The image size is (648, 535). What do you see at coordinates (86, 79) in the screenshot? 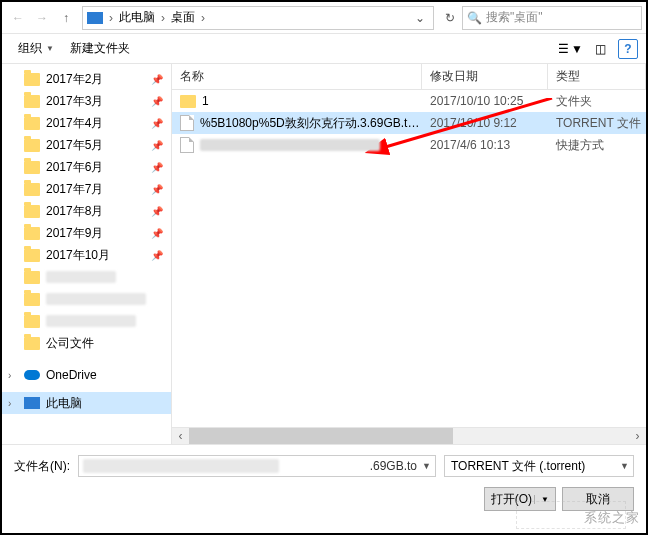
I see `sidebar-item-month: 2017年2月📌` at bounding box center [86, 79].